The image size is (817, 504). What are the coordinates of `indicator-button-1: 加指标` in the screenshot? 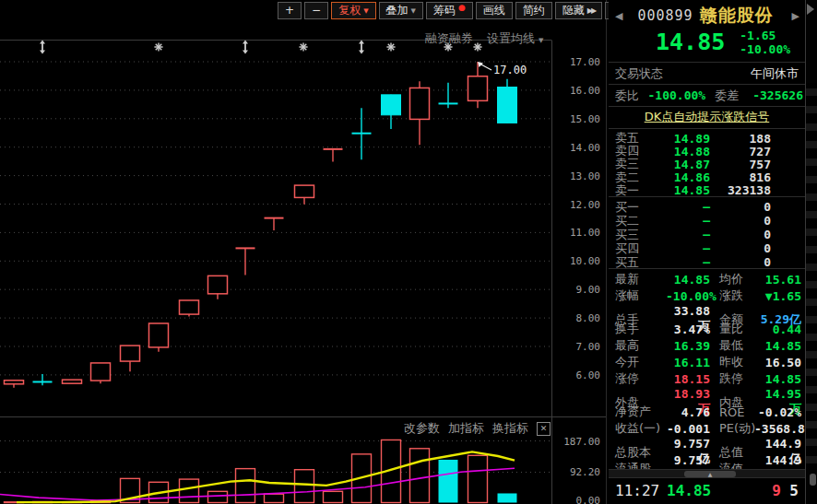 It's located at (467, 428).